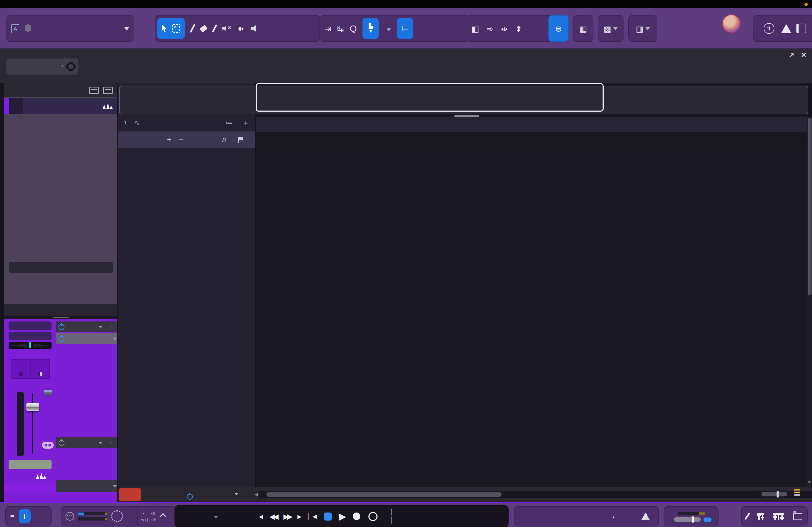 The height and width of the screenshot is (527, 812). What do you see at coordinates (802, 29) in the screenshot?
I see `pages-view-icon` at bounding box center [802, 29].